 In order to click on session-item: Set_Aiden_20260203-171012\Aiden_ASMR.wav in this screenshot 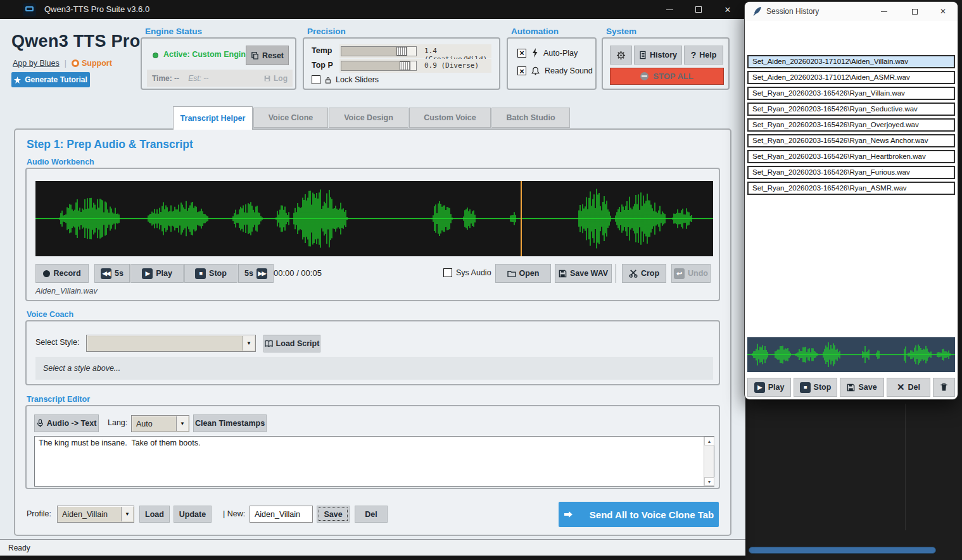, I will do `click(851, 77)`.